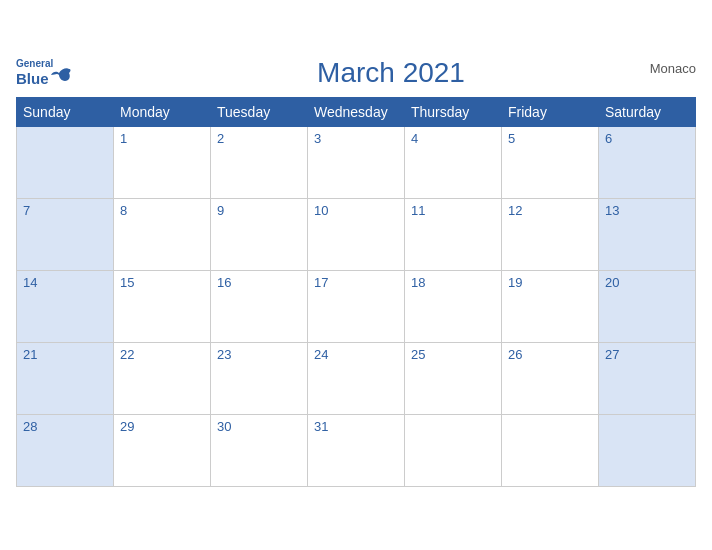 Image resolution: width=712 pixels, height=550 pixels. I want to click on header-wednesday: Wednesday, so click(356, 112).